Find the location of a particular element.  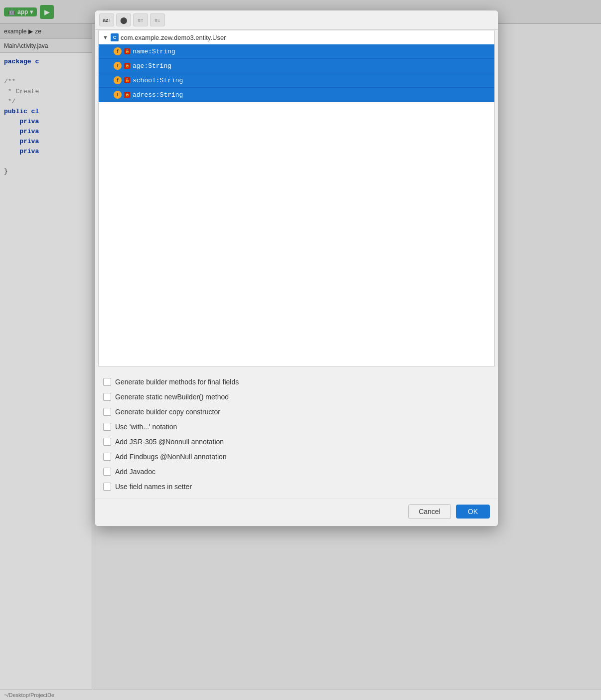

checkbox-label-javadoc: Add Javadoc is located at coordinates (136, 472).